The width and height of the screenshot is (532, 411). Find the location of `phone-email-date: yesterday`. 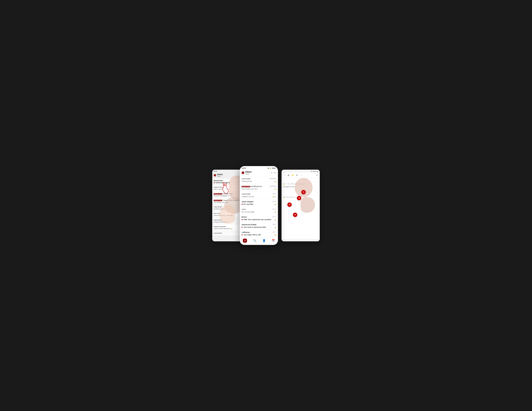

phone-email-date: yesterday is located at coordinates (273, 178).